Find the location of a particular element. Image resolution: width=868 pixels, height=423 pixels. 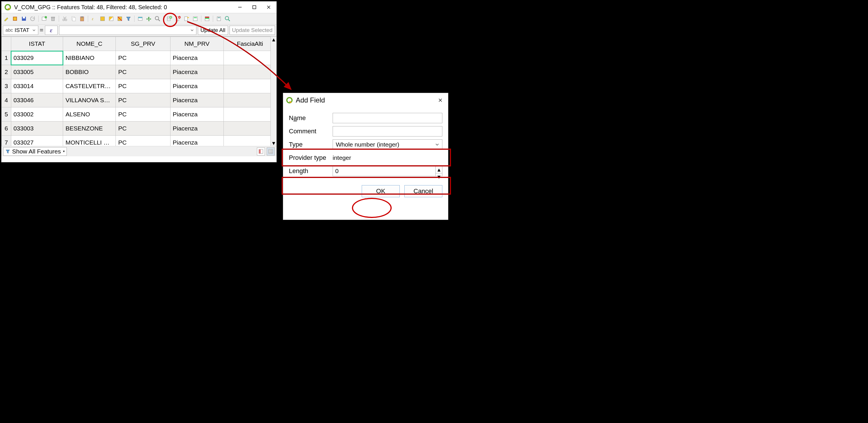

table-row: 6033003BESENZONEPCPiacenza1 is located at coordinates (139, 129).